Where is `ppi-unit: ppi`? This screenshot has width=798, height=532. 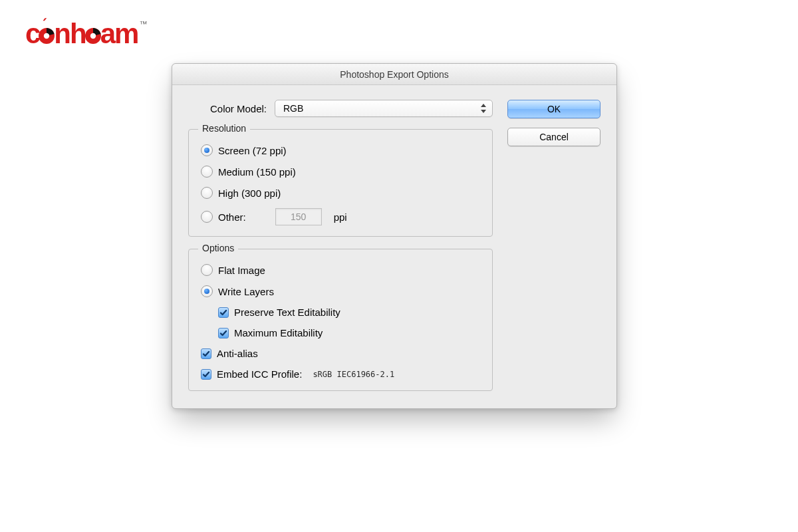
ppi-unit: ppi is located at coordinates (340, 217).